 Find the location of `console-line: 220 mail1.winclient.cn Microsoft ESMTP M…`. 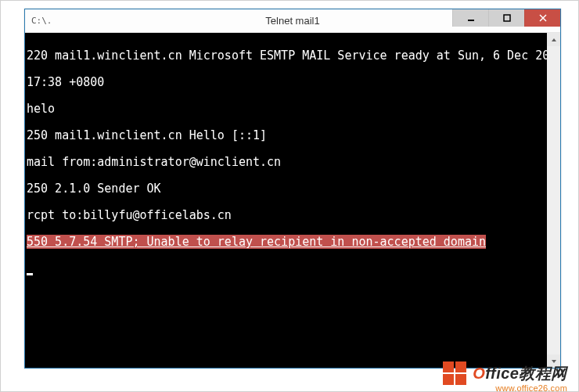

console-line: 220 mail1.winclient.cn Microsoft ESMTP M… is located at coordinates (286, 56).